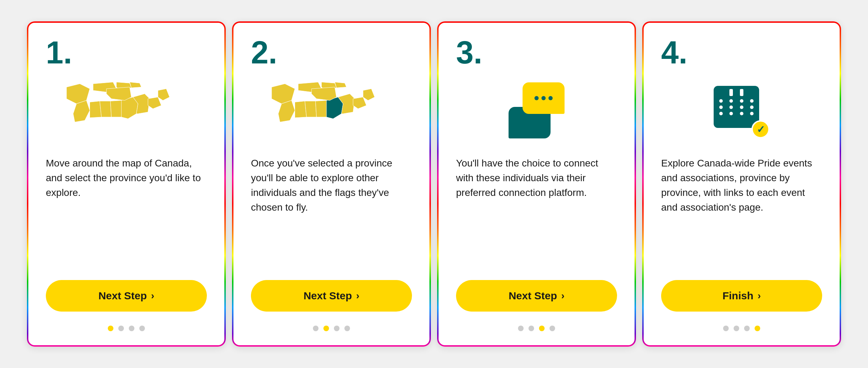  I want to click on card-description-2: Once you've selected a province you'll b…, so click(331, 213).